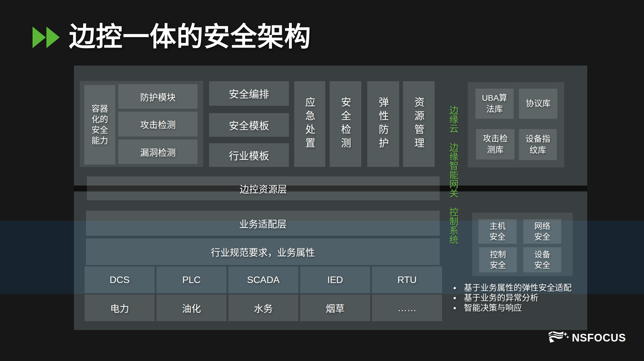 The width and height of the screenshot is (644, 361). What do you see at coordinates (520, 298) in the screenshot?
I see `bullet-item: 基于业务的异常分析` at bounding box center [520, 298].